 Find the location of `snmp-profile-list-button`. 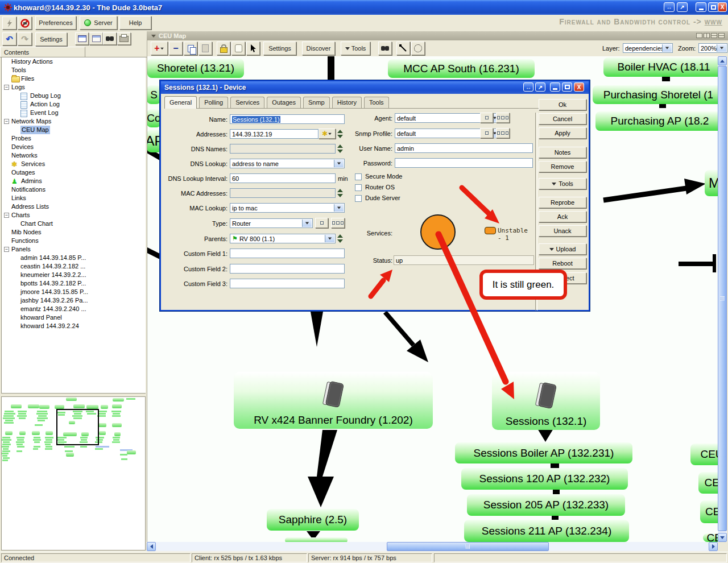

snmp-profile-list-button is located at coordinates (503, 133).